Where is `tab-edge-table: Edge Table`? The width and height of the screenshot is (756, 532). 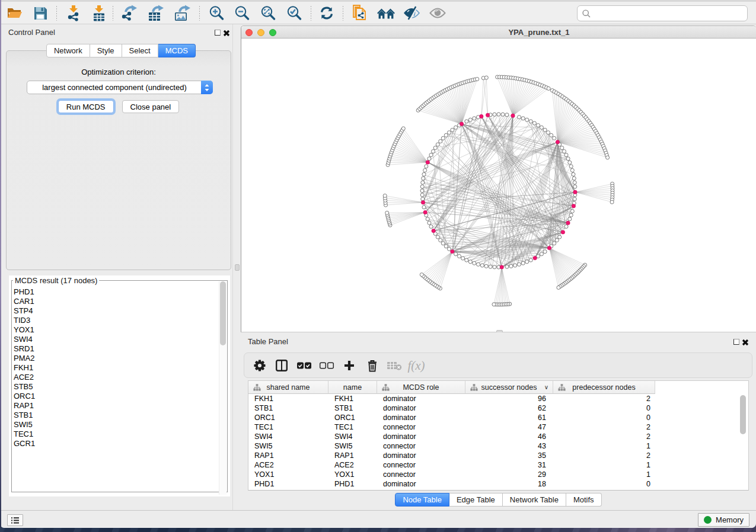
tab-edge-table: Edge Table is located at coordinates (476, 500).